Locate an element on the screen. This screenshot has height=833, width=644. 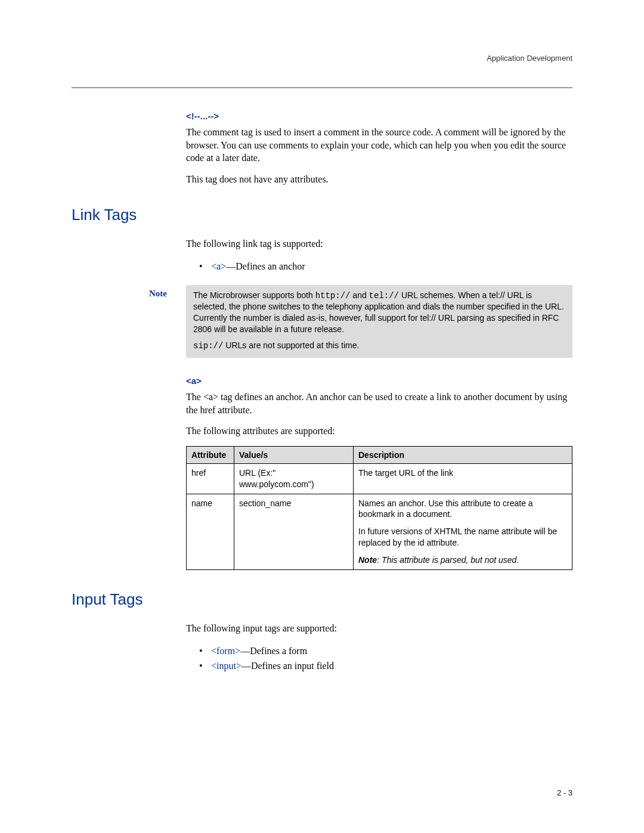
link-tags-intro: The following link tag is supported: is located at coordinates (379, 244).